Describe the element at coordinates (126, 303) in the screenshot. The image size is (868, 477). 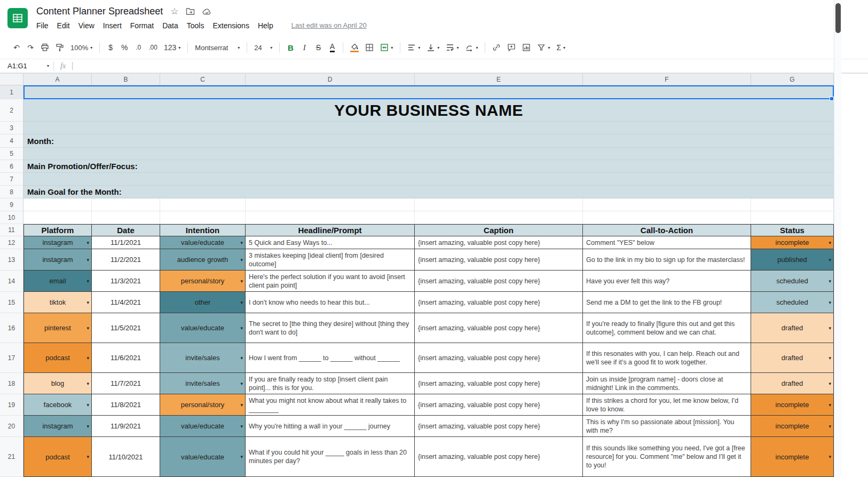
I see `date-cell: 11/4/2021` at that location.